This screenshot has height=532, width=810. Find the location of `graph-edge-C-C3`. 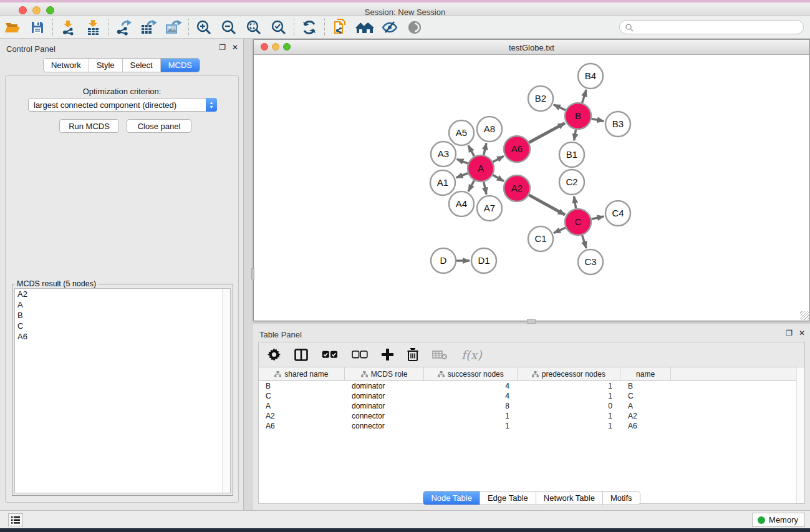

graph-edge-C-C3 is located at coordinates (585, 242).